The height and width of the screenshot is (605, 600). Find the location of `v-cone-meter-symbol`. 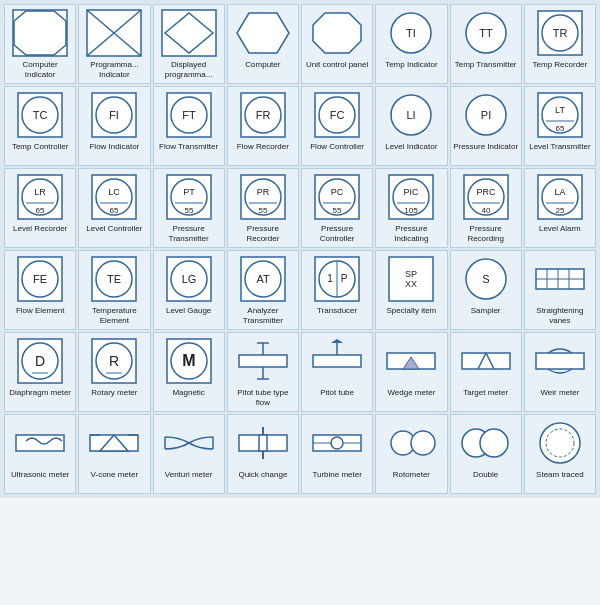

v-cone-meter-symbol is located at coordinates (114, 443).